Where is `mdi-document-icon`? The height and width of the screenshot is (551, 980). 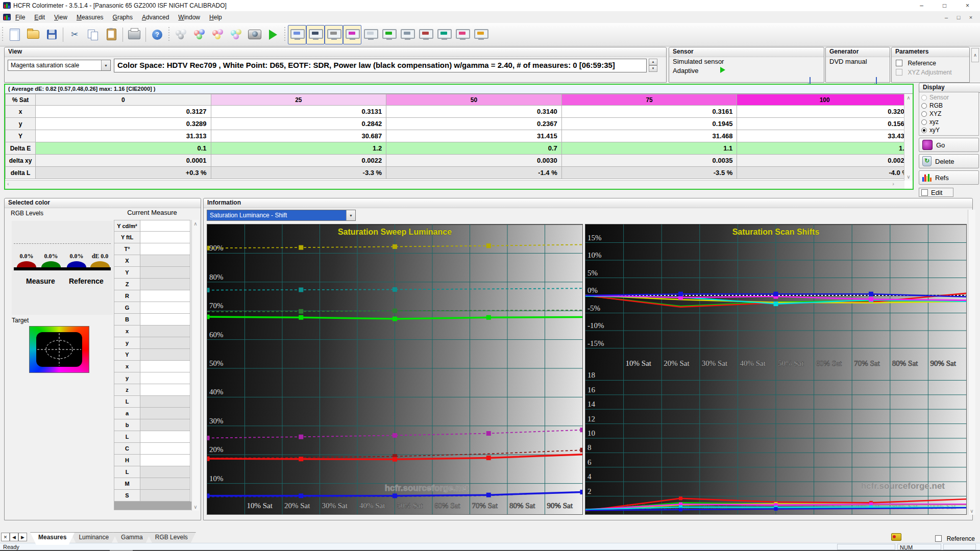
mdi-document-icon is located at coordinates (7, 17).